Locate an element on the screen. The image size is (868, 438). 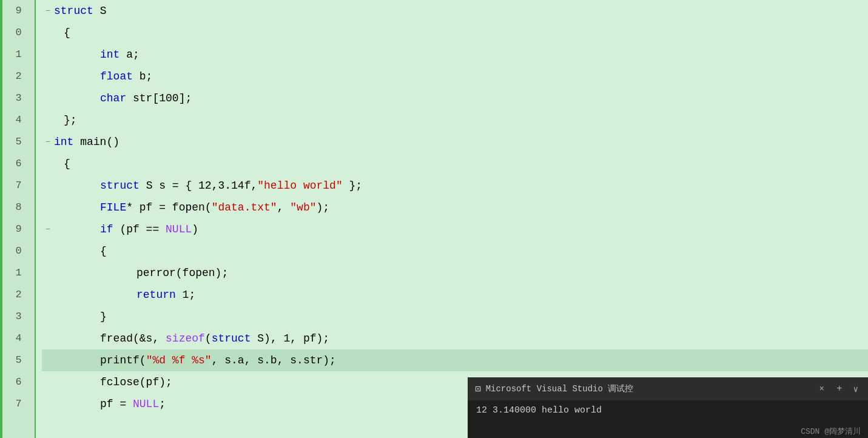
line-num-8: 8 is located at coordinates (18, 207).